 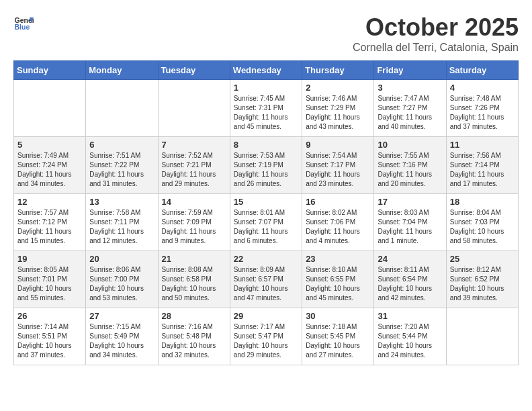 I want to click on day-info: Sunrise: 7:14 AM Sunset: 5:51 PM Dayligh…, so click(x=50, y=341).